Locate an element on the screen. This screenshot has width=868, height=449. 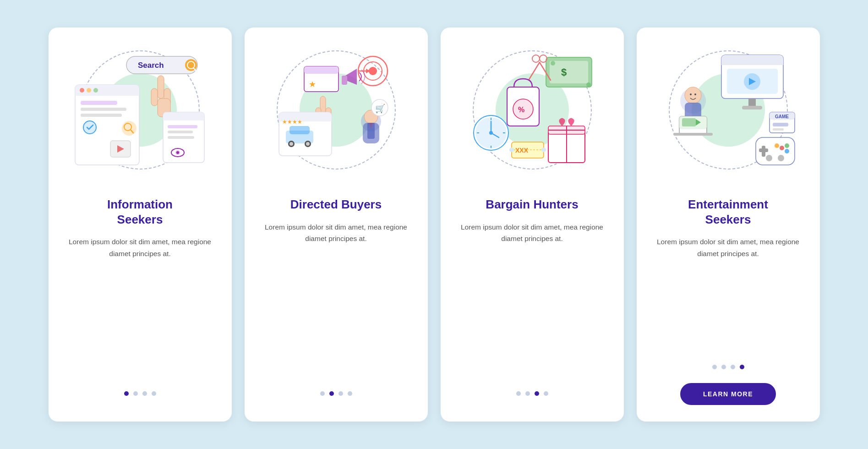
card-3-title: Bargain Hunters is located at coordinates (532, 204).